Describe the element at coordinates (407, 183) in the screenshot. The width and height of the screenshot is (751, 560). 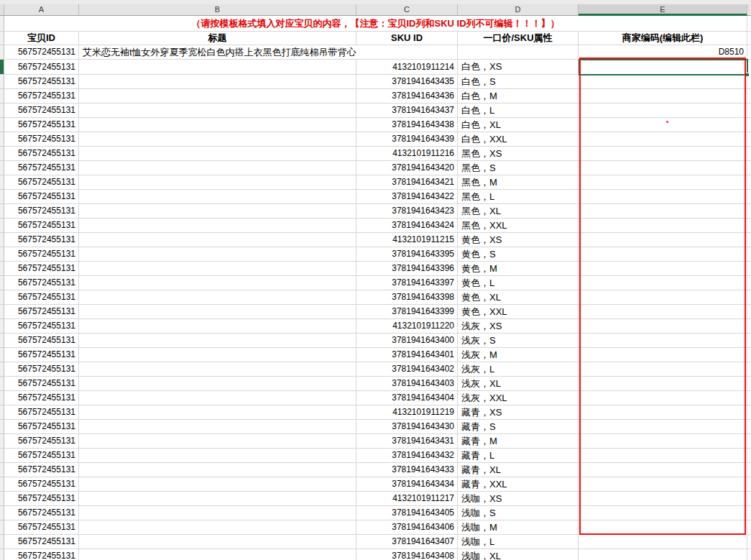
I see `cell-sku-id: 3781941643421` at that location.